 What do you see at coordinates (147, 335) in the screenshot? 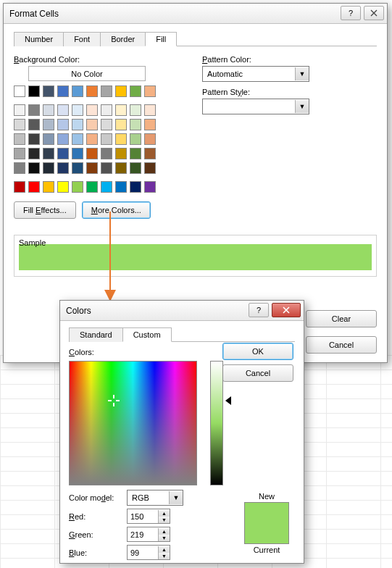
I see `tab-custom: Custom` at bounding box center [147, 335].